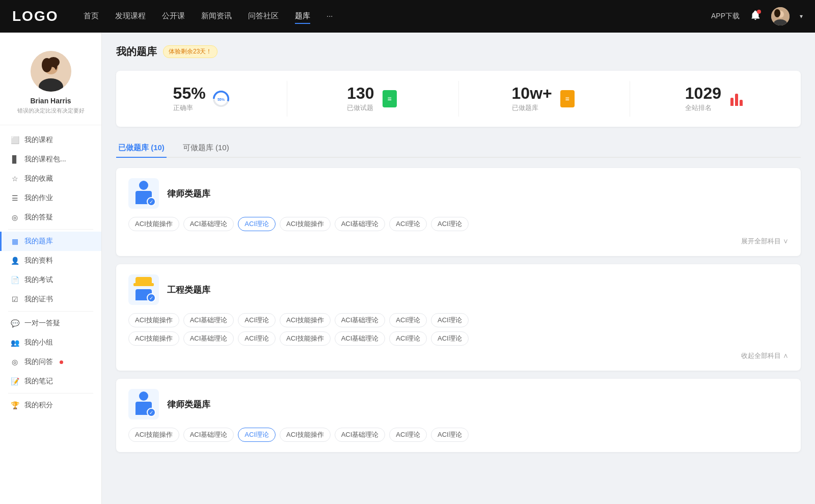 The image size is (815, 504). What do you see at coordinates (755, 16) in the screenshot?
I see `notification-bell` at bounding box center [755, 16].